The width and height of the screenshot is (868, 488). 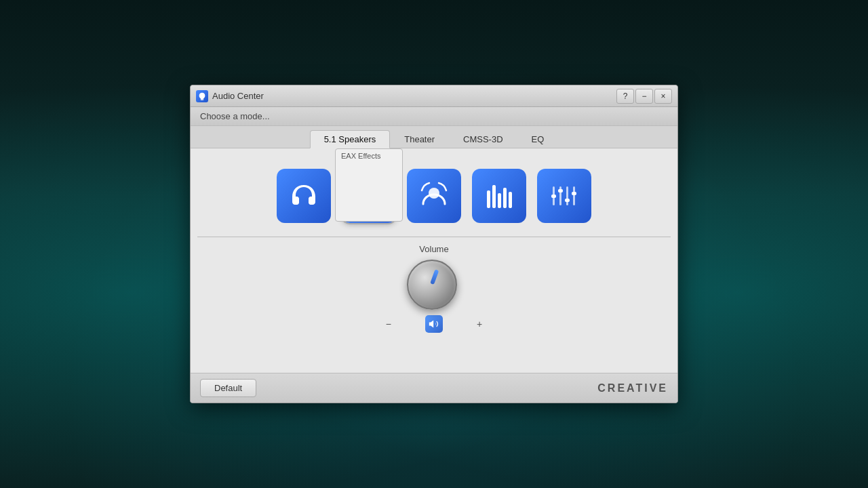 What do you see at coordinates (625, 96) in the screenshot?
I see `help-button: ?` at bounding box center [625, 96].